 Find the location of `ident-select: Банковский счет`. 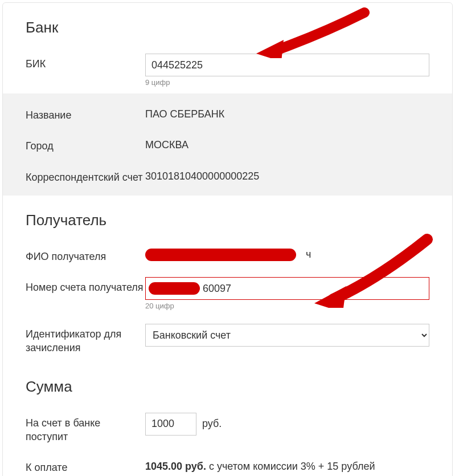

ident-select: Банковский счет is located at coordinates (287, 335).